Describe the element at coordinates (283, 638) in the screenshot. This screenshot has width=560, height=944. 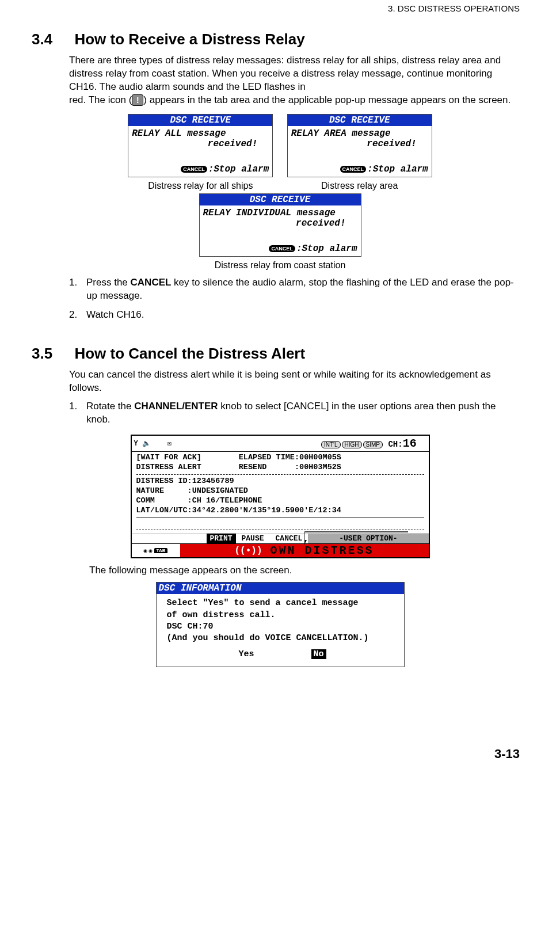
I see `info-l4: (And you should do VOICE CANCELLATION.)` at that location.